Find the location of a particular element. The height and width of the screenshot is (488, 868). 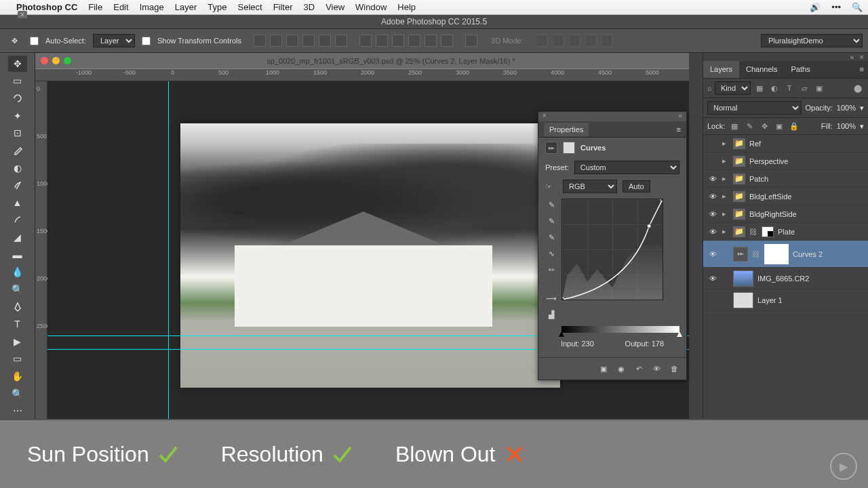

menu-select: Select is located at coordinates (250, 7).